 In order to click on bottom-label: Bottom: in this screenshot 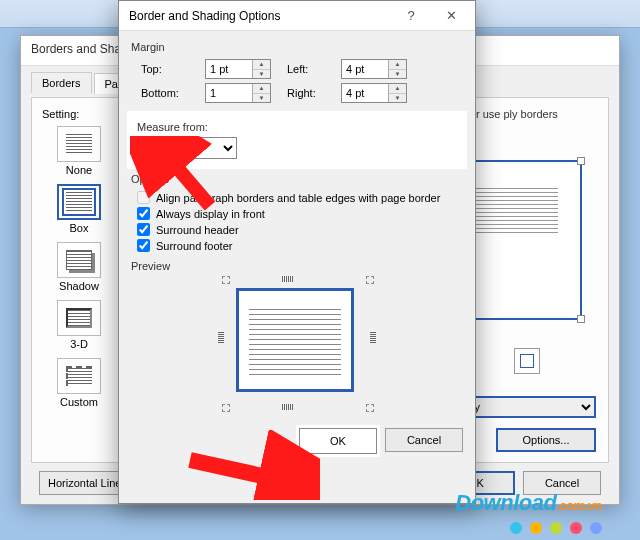, I will do `click(169, 93)`.